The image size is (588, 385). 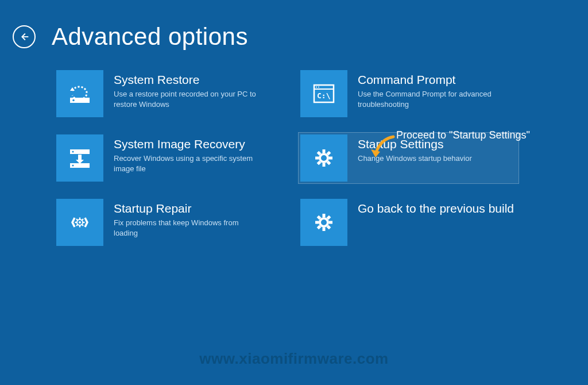 What do you see at coordinates (164, 222) in the screenshot?
I see `tile-startup-repair: Startup Repair Fix problems that keep Wi…` at bounding box center [164, 222].